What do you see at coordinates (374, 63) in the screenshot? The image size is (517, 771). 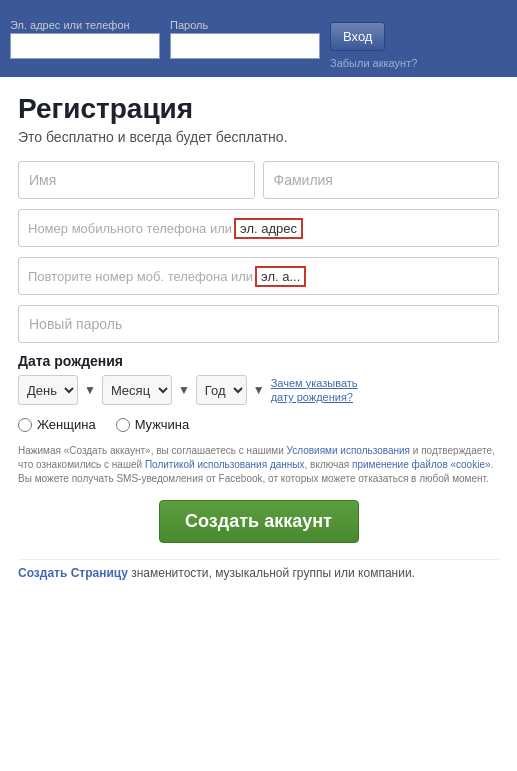 I see `forgot-account-link: Забыли аккаунт?` at bounding box center [374, 63].